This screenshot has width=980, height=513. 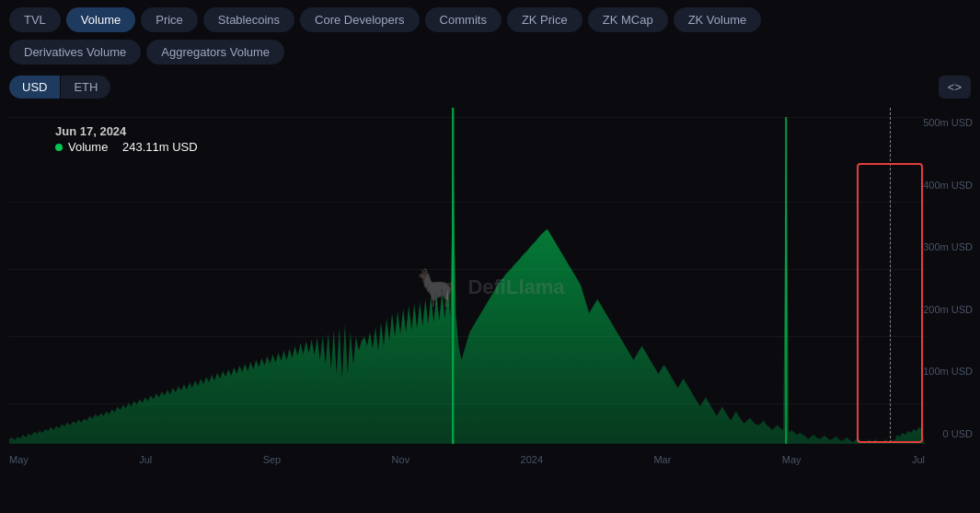 I want to click on x-label: Sep, so click(x=272, y=460).